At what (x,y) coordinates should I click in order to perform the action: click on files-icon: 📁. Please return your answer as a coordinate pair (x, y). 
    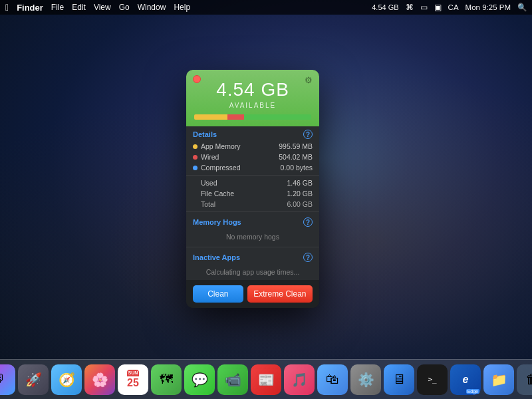
    Looking at the image, I should click on (499, 380).